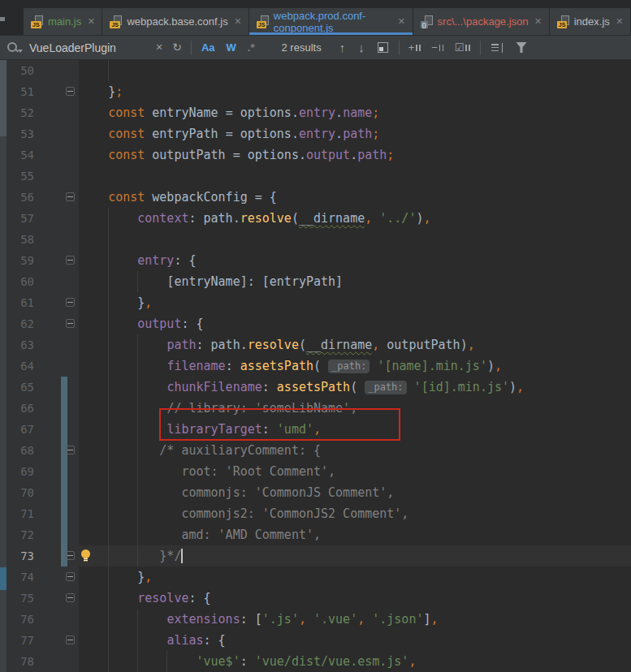  Describe the element at coordinates (20, 577) in the screenshot. I see `line-number: 74` at that location.